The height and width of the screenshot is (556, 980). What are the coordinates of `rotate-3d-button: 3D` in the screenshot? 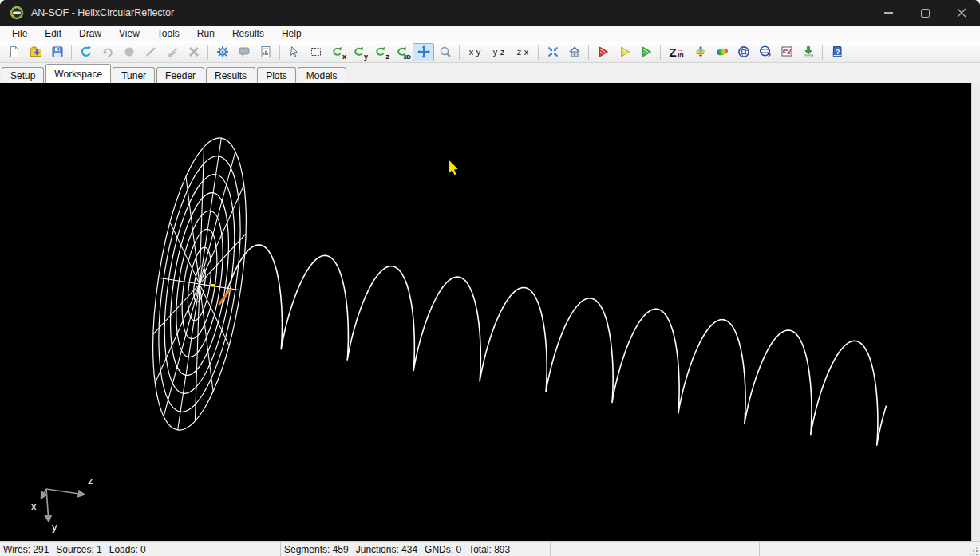 It's located at (402, 53).